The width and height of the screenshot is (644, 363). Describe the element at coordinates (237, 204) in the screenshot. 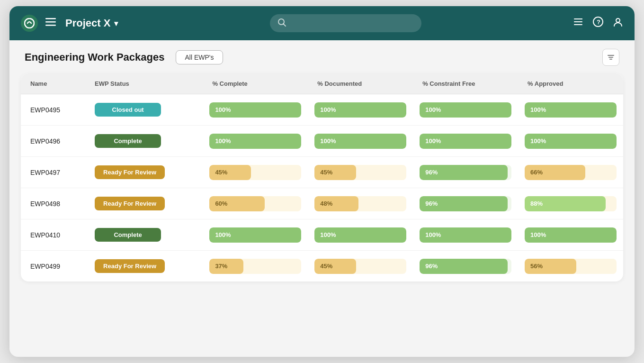

I see `progress-bar-fill: 60%` at that location.